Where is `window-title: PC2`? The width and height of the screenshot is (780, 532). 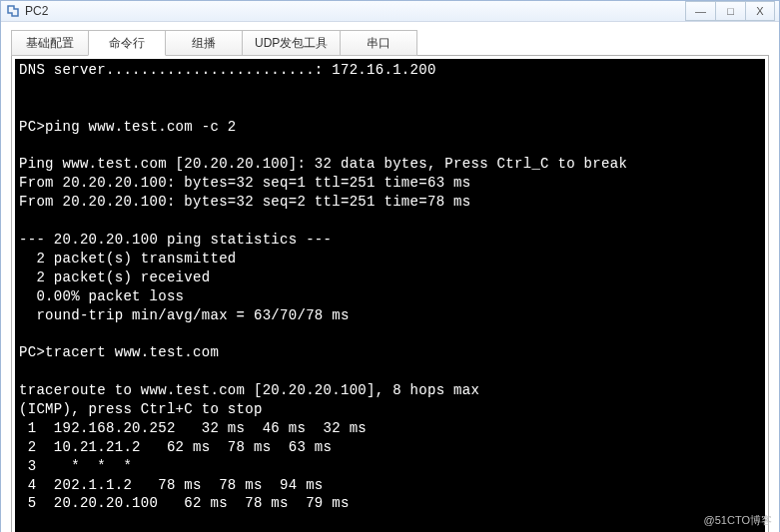 window-title: PC2 is located at coordinates (356, 11).